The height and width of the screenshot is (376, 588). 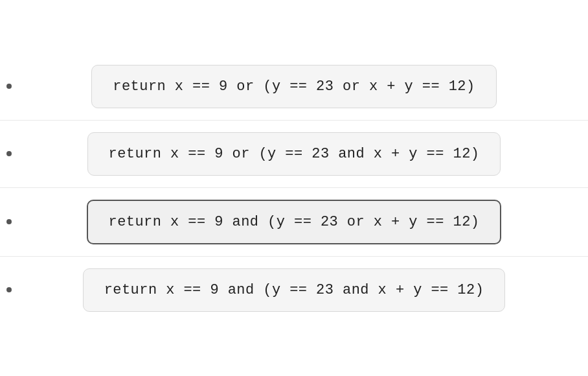 I want to click on code-box-3: return x == 9 and (y == 23 or x + y == 1…, so click(x=294, y=222).